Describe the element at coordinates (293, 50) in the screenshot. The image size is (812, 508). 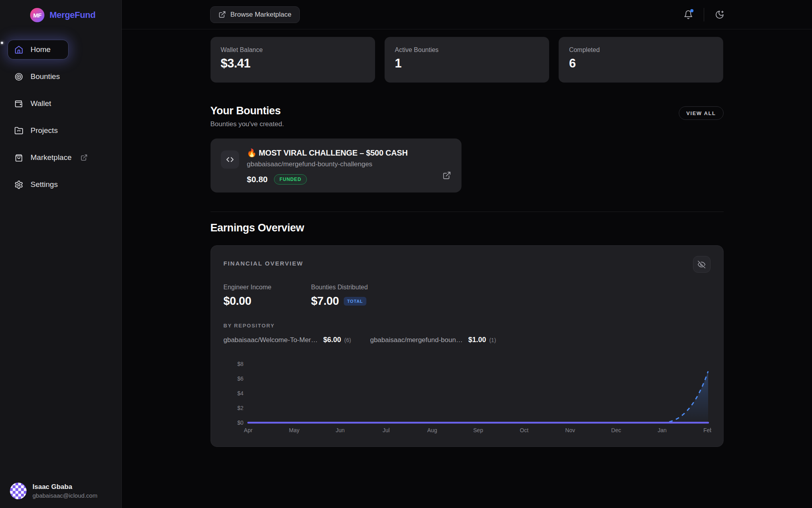
I see `stat-label: Wallet Balance` at that location.